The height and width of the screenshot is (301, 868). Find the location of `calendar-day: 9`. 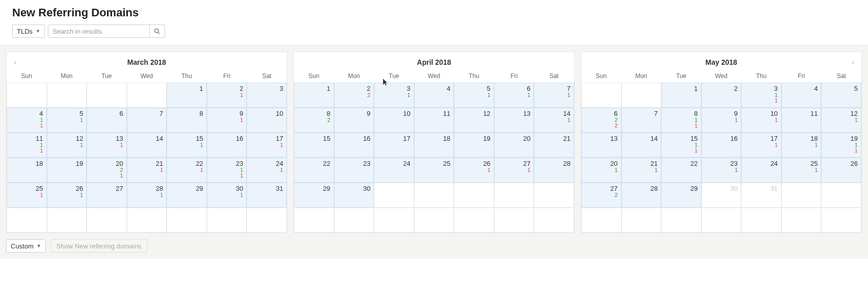

calendar-day: 9 is located at coordinates (355, 120).